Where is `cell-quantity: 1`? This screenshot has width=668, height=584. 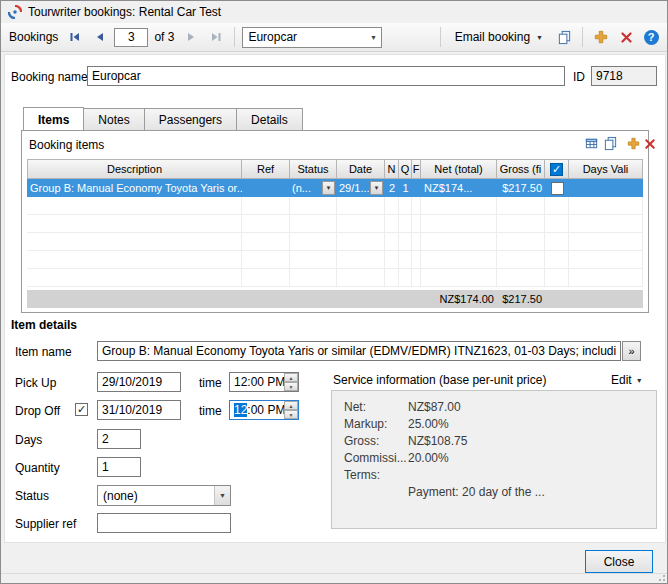
cell-quantity: 1 is located at coordinates (406, 188).